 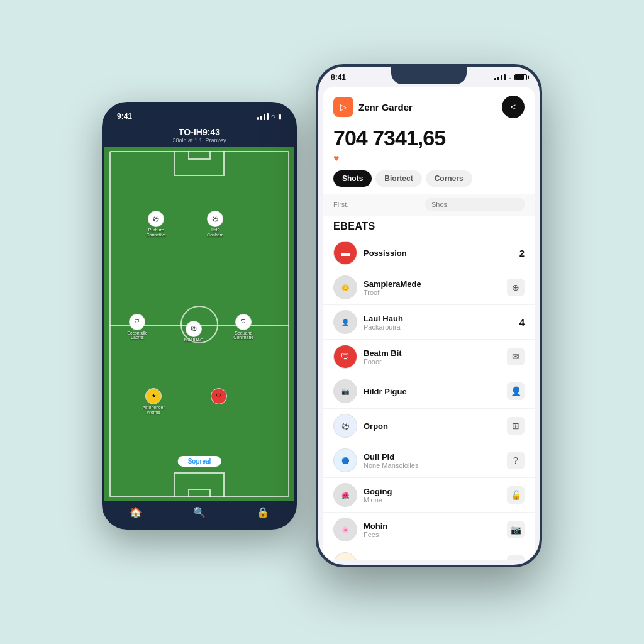 What do you see at coordinates (432, 560) in the screenshot?
I see `item-text: Conmuies` at bounding box center [432, 560].